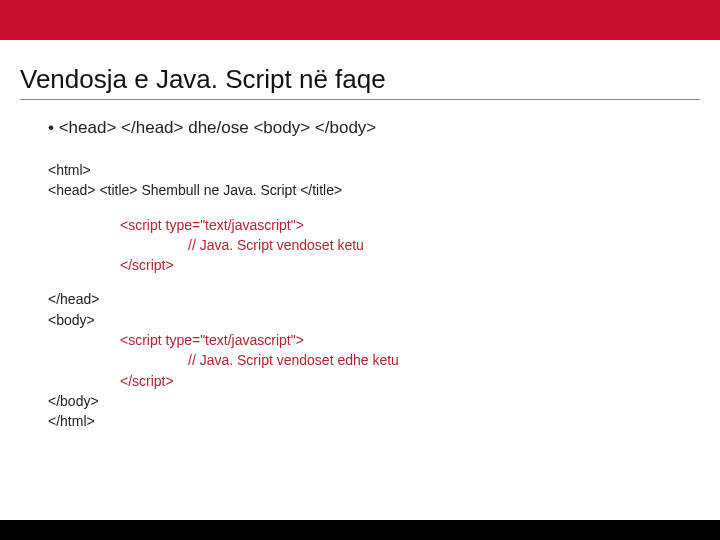 This screenshot has height=540, width=720. I want to click on code-line: <head> <title> Shembull ne Java. Script …, so click(374, 190).